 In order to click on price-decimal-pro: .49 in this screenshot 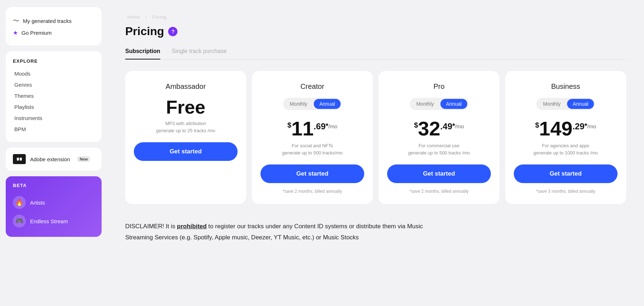, I will do `click(447, 126)`.